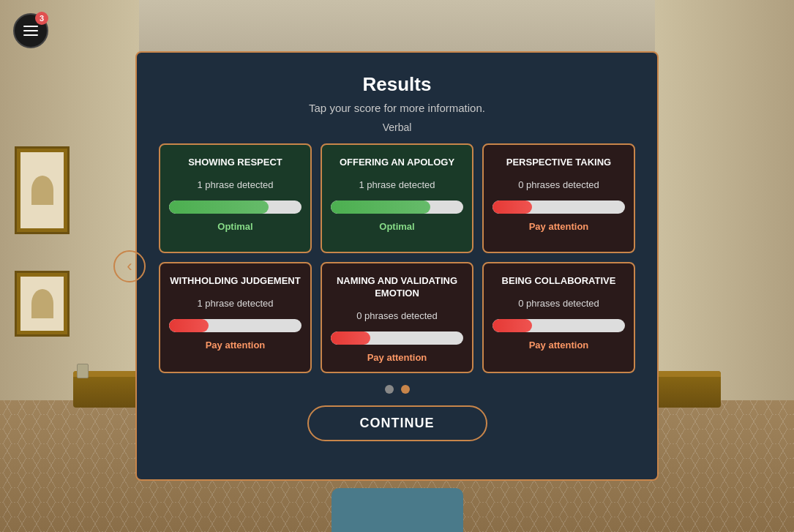  What do you see at coordinates (42, 18) in the screenshot?
I see `menu-badge: 3` at bounding box center [42, 18].